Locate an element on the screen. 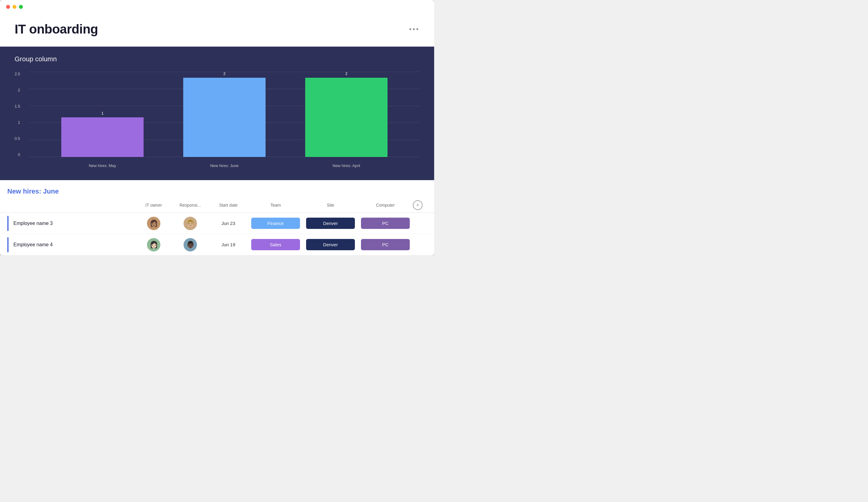 The width and height of the screenshot is (868, 502). table-section: New hires: June IT owner Responsi... Sta… is located at coordinates (217, 218).